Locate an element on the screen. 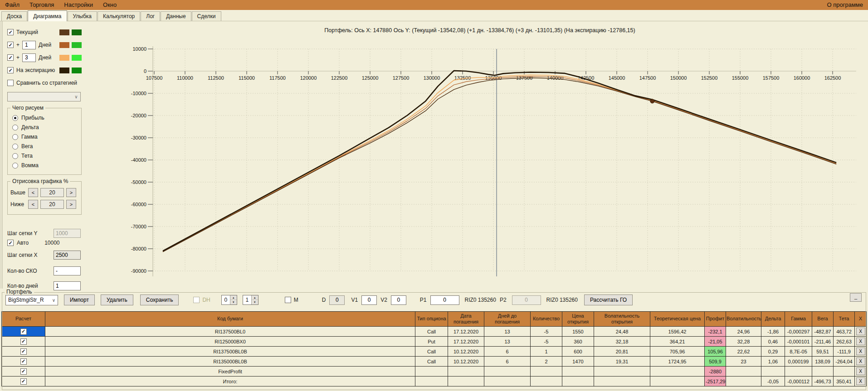  menu-window: Окно is located at coordinates (110, 5).